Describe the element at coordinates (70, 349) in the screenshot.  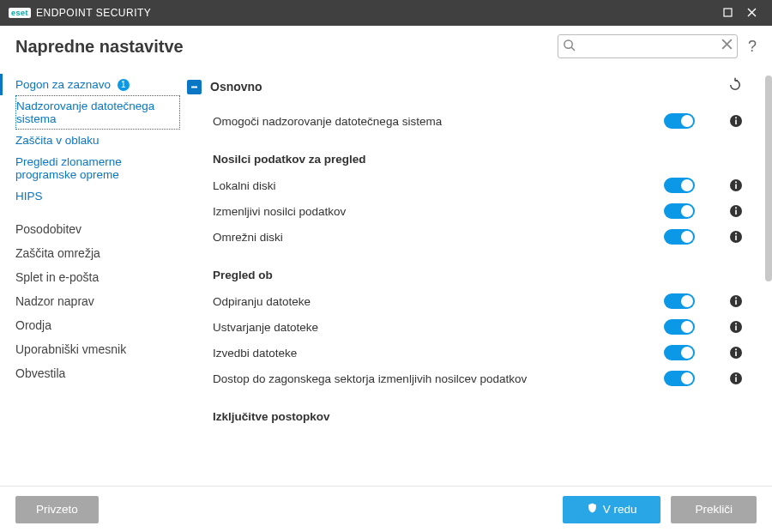
I see `sidebar-item-label: Uporabniški vmesnik` at that location.